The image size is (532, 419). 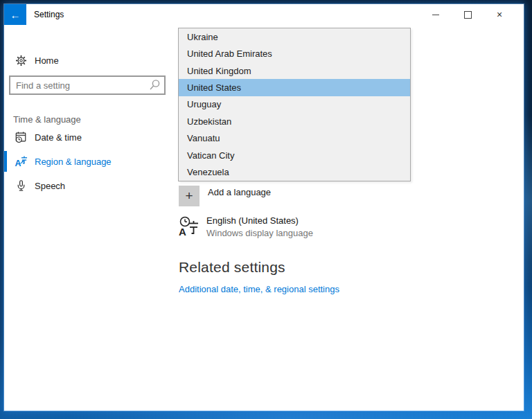 What do you see at coordinates (264, 15) in the screenshot?
I see `titlebar: ← Settings ×` at bounding box center [264, 15].